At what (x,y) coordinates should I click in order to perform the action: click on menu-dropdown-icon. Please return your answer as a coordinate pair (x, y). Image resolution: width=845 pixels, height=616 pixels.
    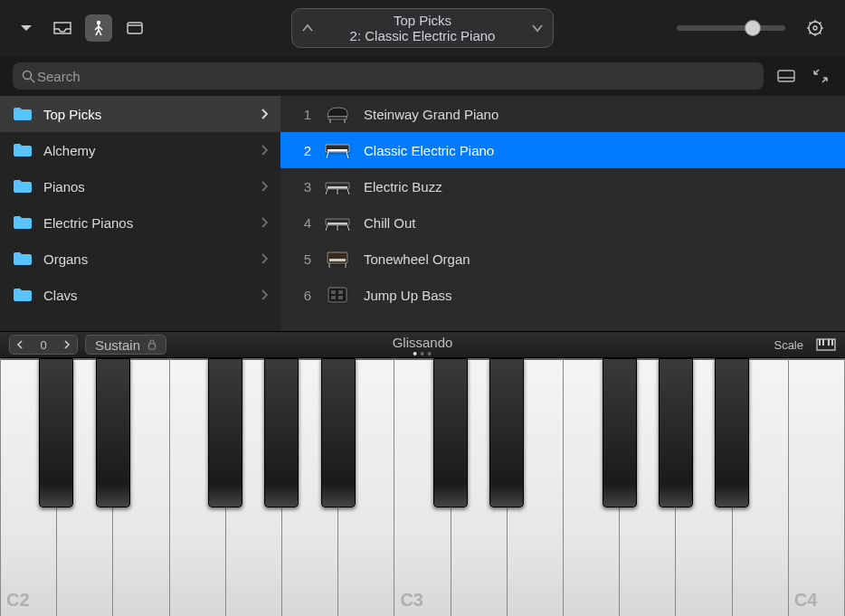
    Looking at the image, I should click on (26, 28).